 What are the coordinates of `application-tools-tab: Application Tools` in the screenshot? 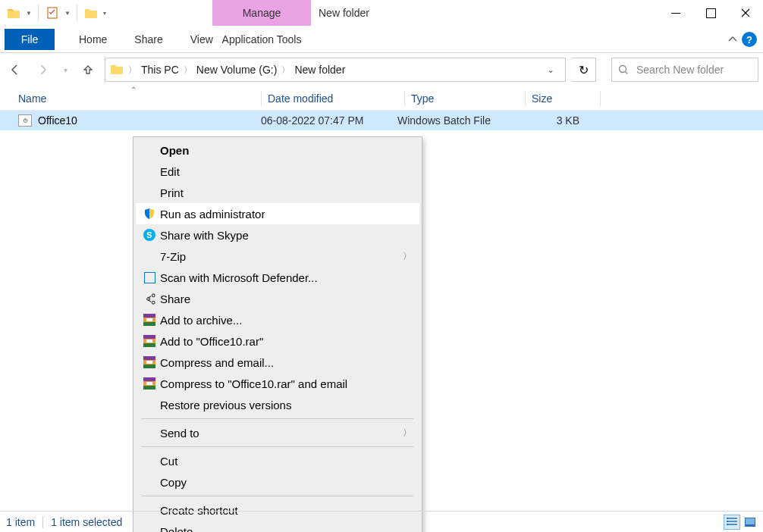 It's located at (262, 39).